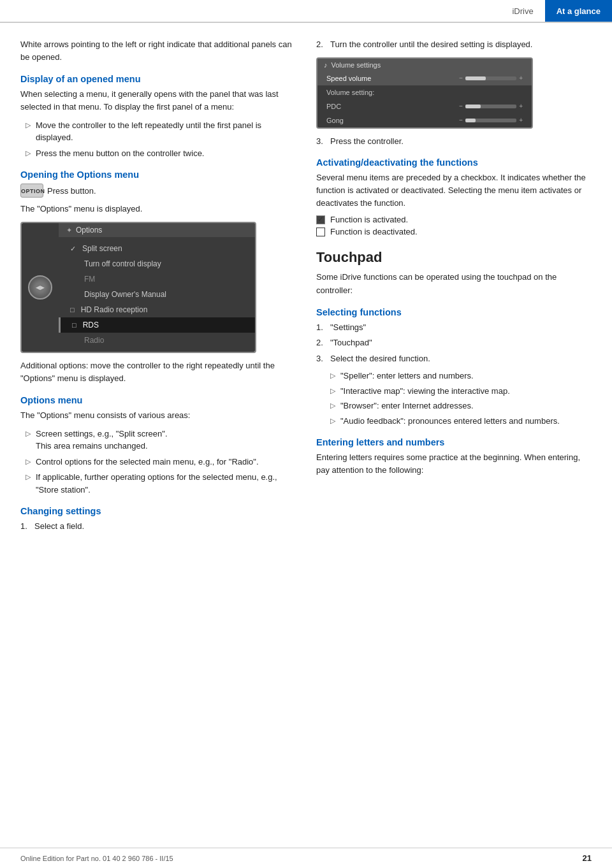  What do you see at coordinates (158, 191) in the screenshot?
I see `press-button-row: OPTION Press button.` at bounding box center [158, 191].